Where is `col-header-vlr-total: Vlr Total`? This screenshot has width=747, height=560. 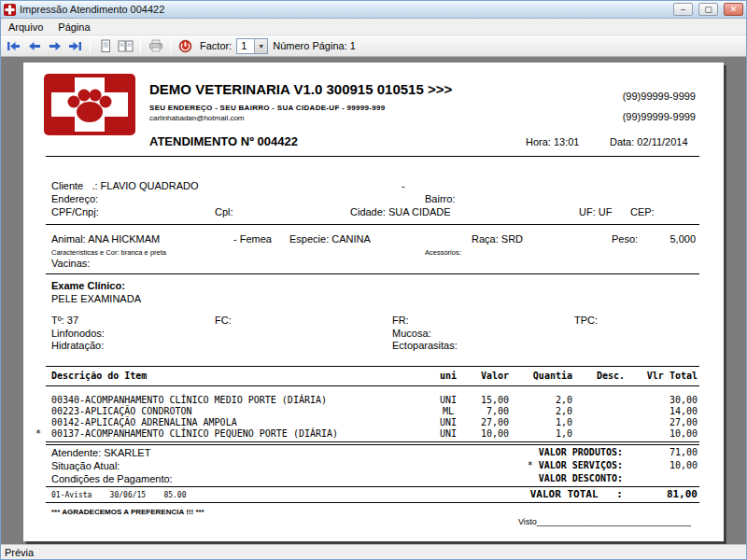 col-header-vlr-total: Vlr Total is located at coordinates (655, 375).